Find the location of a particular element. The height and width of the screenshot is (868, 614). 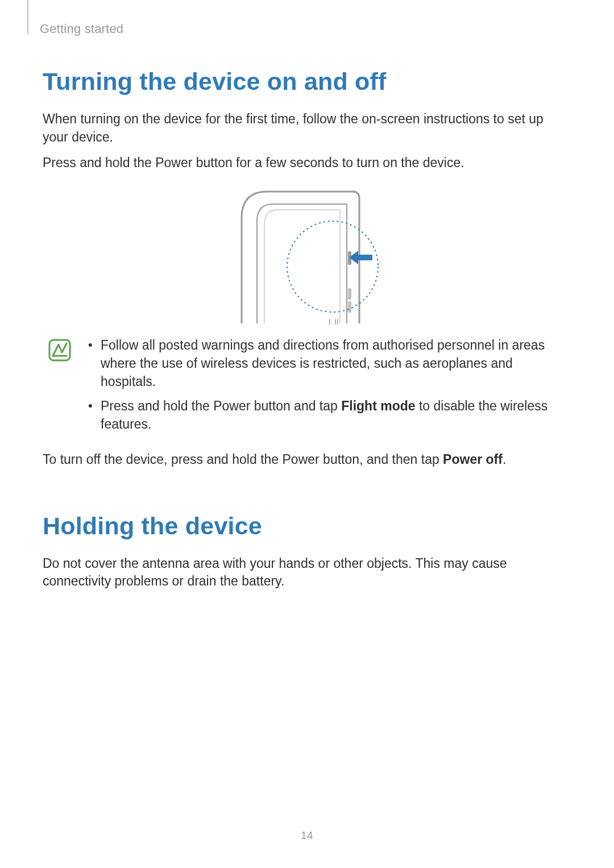

paragraph-suffix: . is located at coordinates (504, 459).